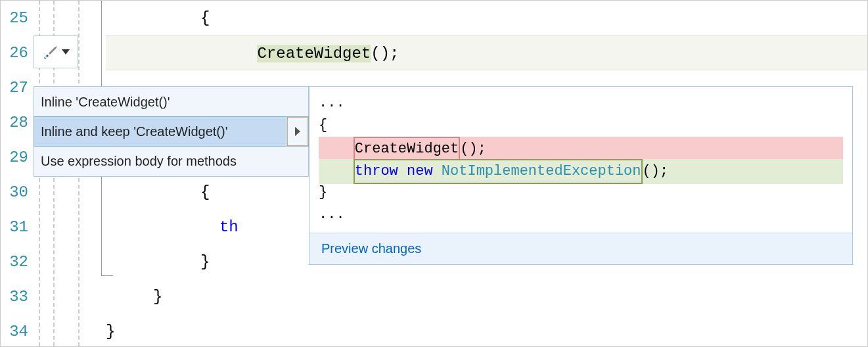  I want to click on submenu-indicator, so click(298, 131).